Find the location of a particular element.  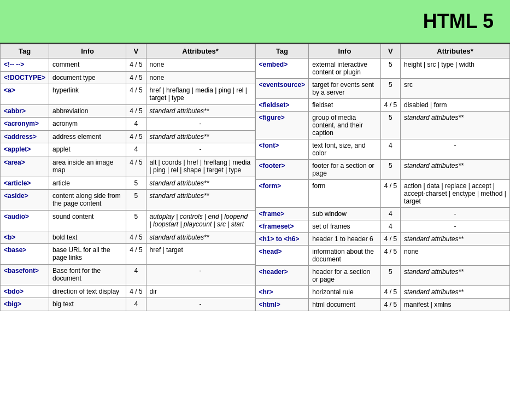

attr-cell: src is located at coordinates (455, 89).